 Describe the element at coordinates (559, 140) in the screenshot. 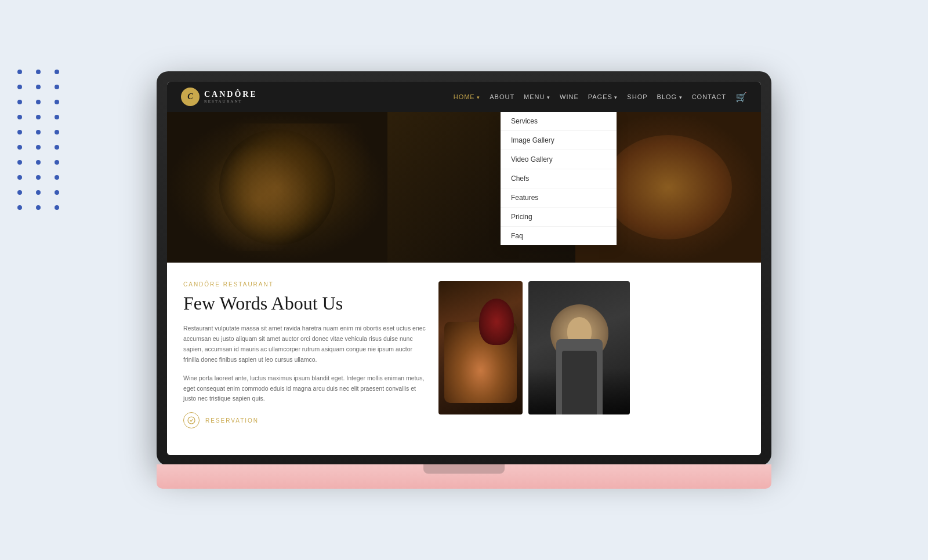

I see `dropdown-item-image-gallery: Image Gallery` at that location.